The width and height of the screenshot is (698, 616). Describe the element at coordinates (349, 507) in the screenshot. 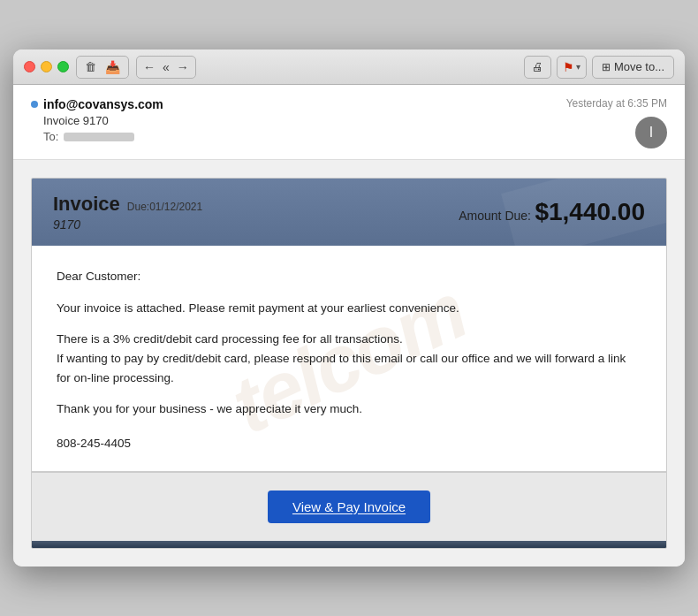

I see `view-pay-invoice-button: View & Pay Invoice` at that location.